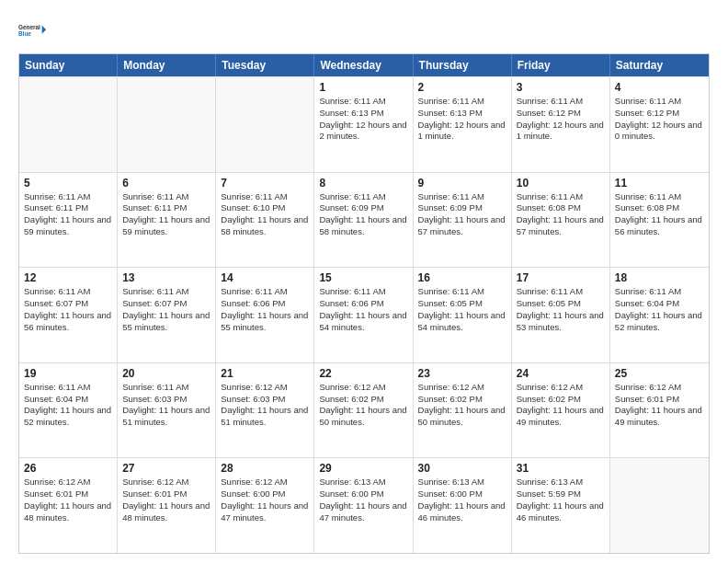 The width and height of the screenshot is (728, 563). What do you see at coordinates (561, 125) in the screenshot?
I see `calendar-cell: 3Sunrise: 6:11 AM Sunset: 6:12 PM Daylig…` at bounding box center [561, 125].